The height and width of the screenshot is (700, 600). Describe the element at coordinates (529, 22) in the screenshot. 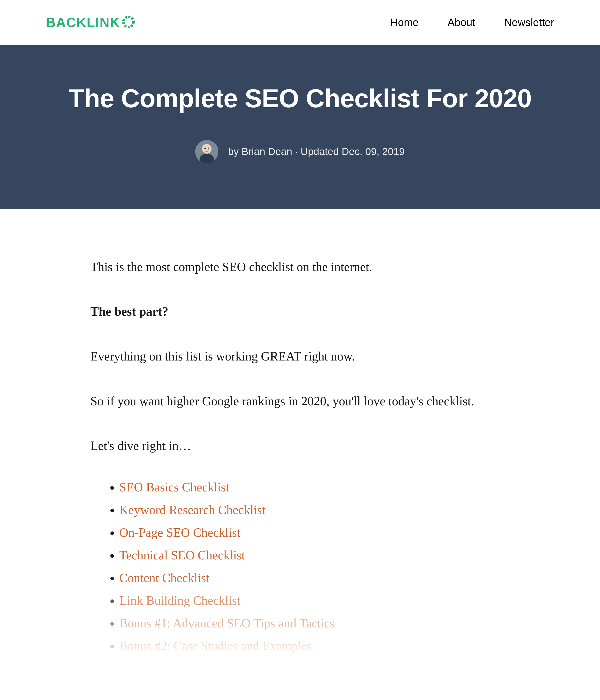

I see `nav-newsletter: Newsletter` at that location.